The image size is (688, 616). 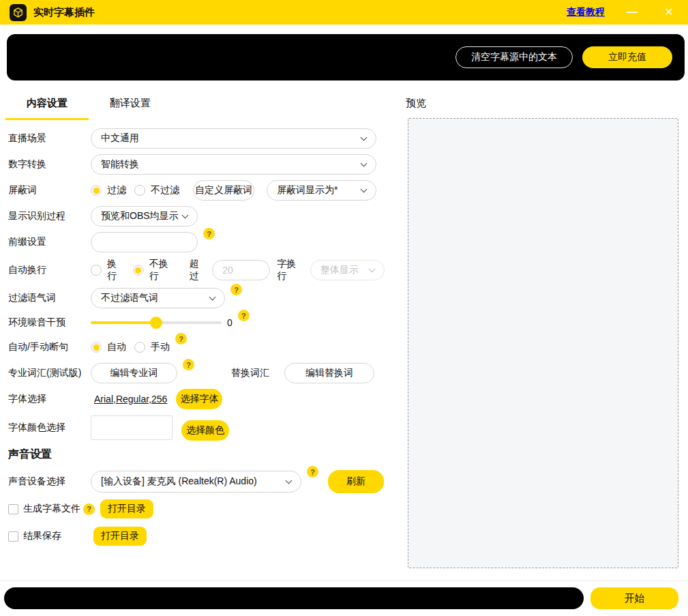 What do you see at coordinates (322, 190) in the screenshot?
I see `blocked-word-display-select: 屏蔽词显示为*` at bounding box center [322, 190].